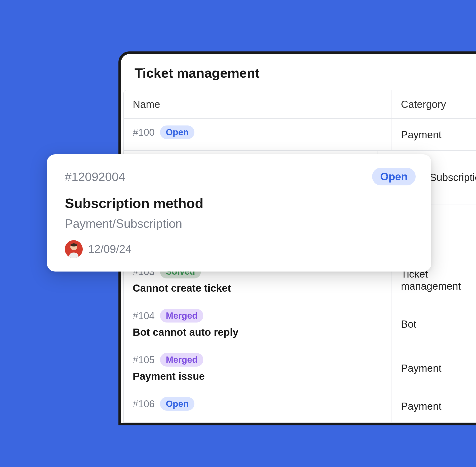 This screenshot has height=467, width=476. What do you see at coordinates (394, 177) in the screenshot?
I see `detail-status-badge: Open` at bounding box center [394, 177].